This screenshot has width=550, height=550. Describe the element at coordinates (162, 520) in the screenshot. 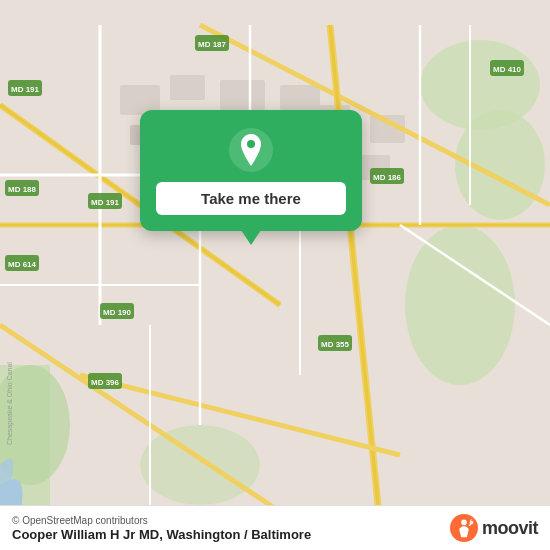

I see `attribution-text: © OpenStreetMap contributors` at that location.